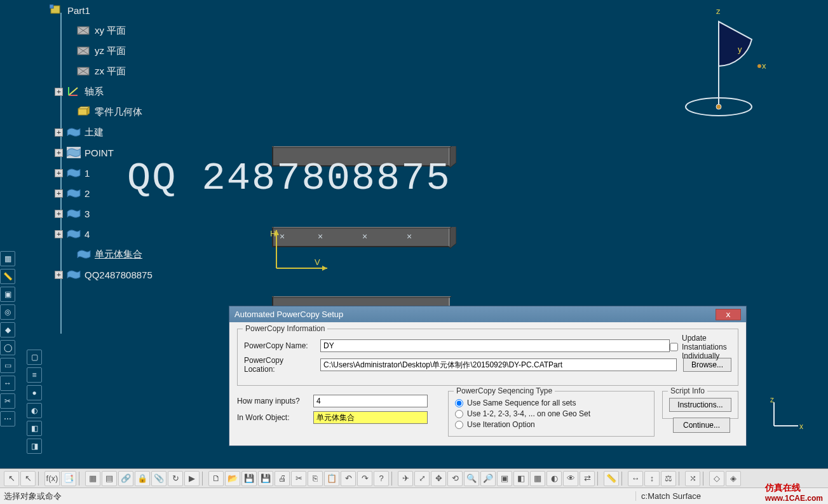  What do you see at coordinates (79, 10) in the screenshot?
I see `tree-root-label: Part1` at bounding box center [79, 10].